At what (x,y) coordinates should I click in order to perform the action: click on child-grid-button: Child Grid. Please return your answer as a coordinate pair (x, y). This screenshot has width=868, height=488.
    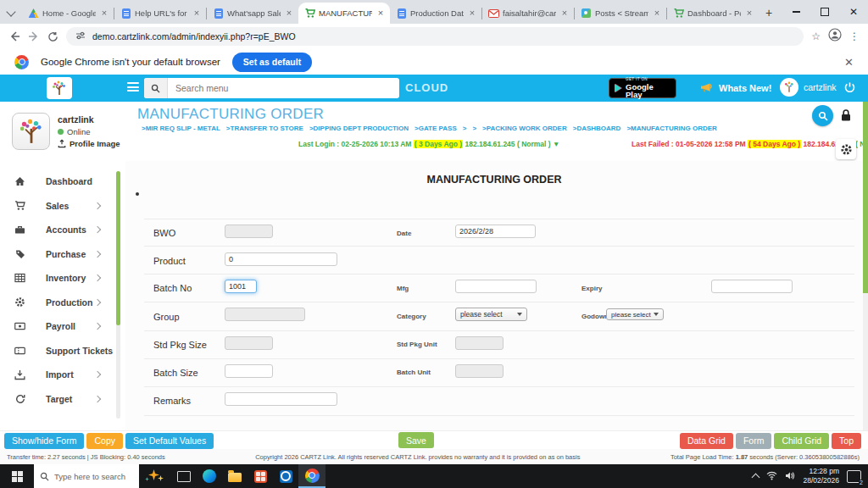
    Looking at the image, I should click on (802, 441).